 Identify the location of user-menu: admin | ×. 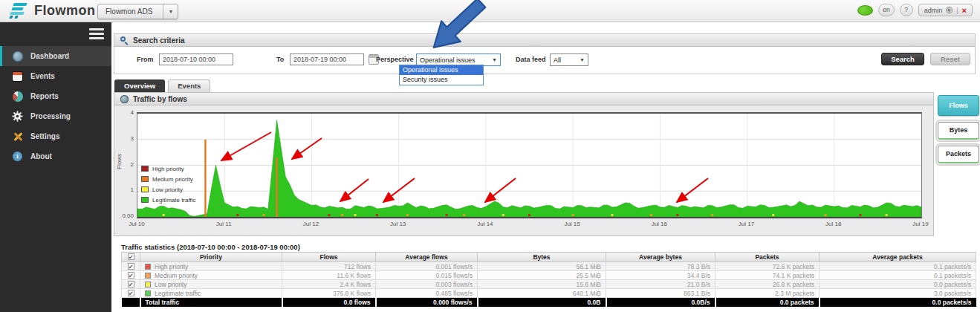
(945, 10).